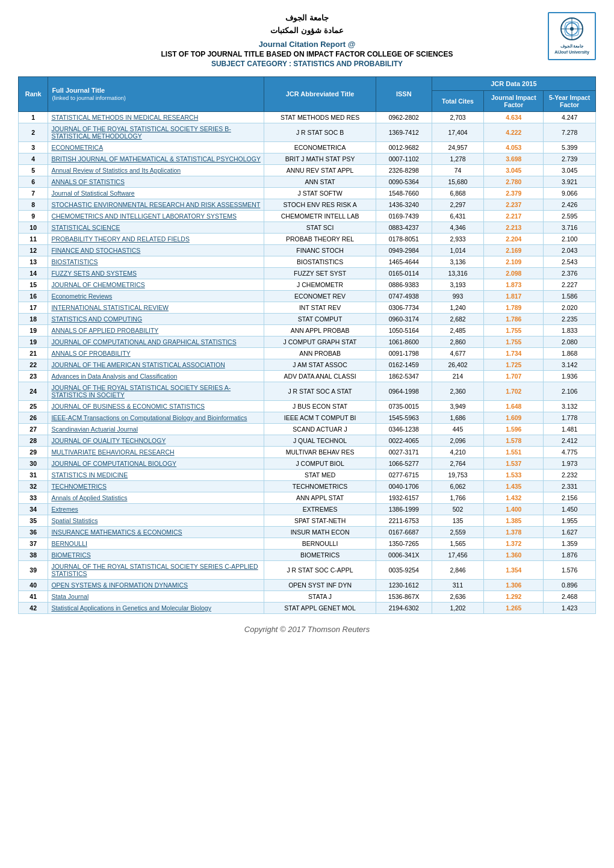 This screenshot has width=614, height=868. Describe the element at coordinates (157, 365) in the screenshot. I see `cell-title: JOURNAL OF THE AMERICAN STATISTICAL ASSO…` at that location.